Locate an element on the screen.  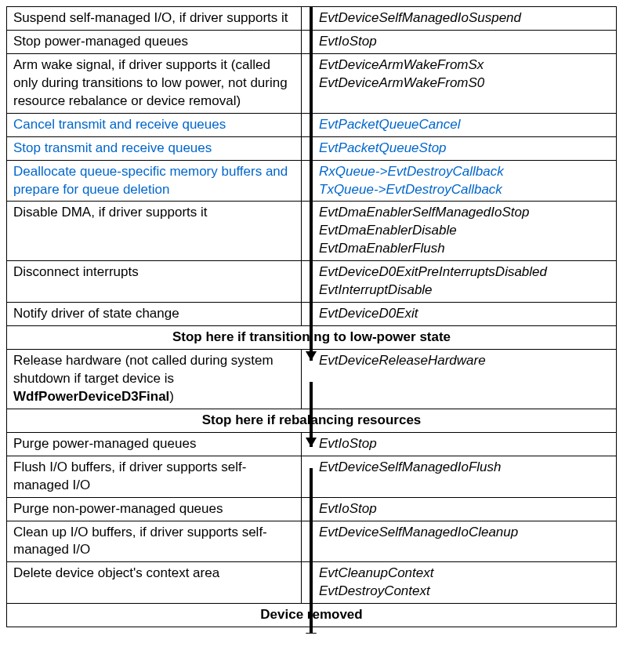
step-description: Purge non-power-managed queues is located at coordinates (154, 510).